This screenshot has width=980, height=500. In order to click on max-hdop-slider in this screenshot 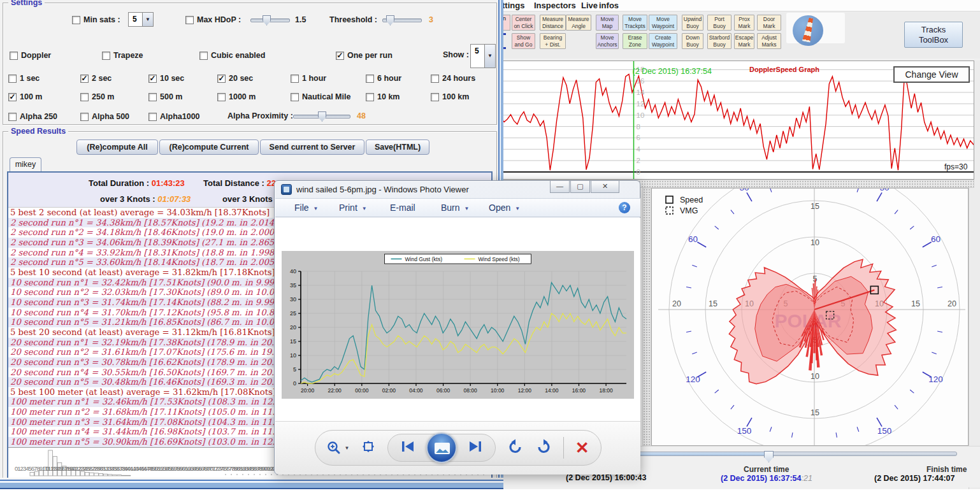, I will do `click(270, 20)`.